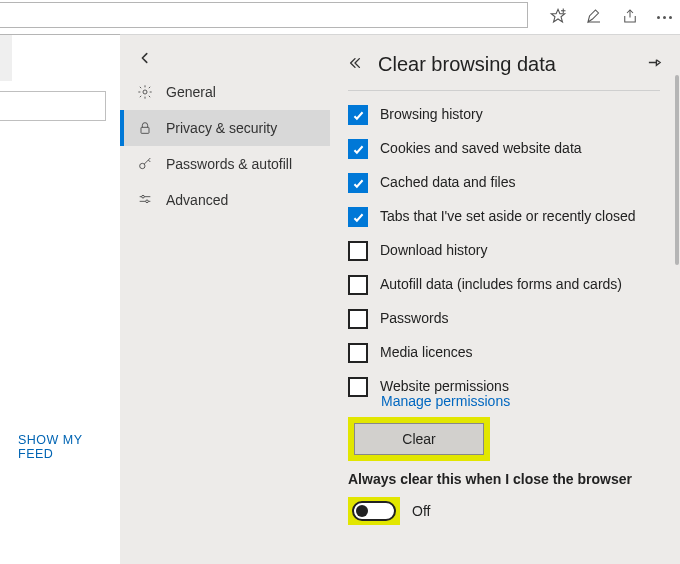 This screenshot has width=680, height=564. I want to click on checkbox-cookies, so click(358, 149).